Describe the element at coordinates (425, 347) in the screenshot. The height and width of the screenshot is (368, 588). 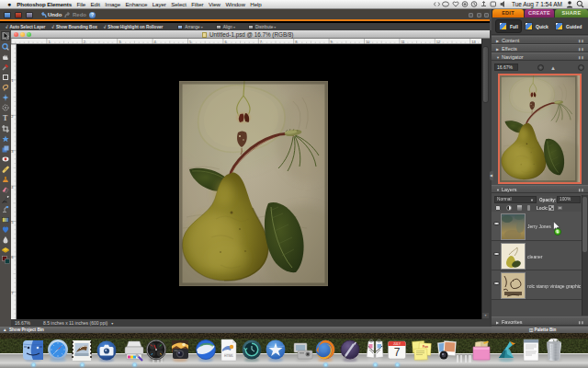
I see `svg-text: Fun` at that location.